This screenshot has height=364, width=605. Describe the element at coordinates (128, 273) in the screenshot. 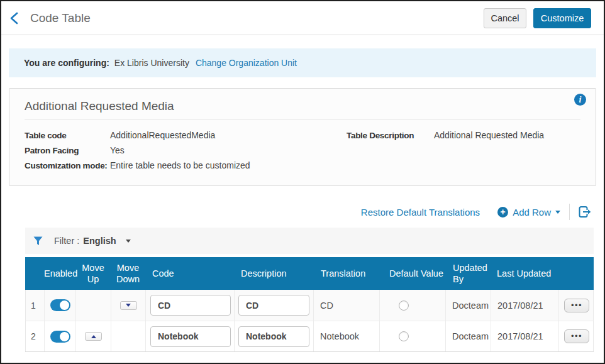

I see `col-move-down: Move Down` at that location.